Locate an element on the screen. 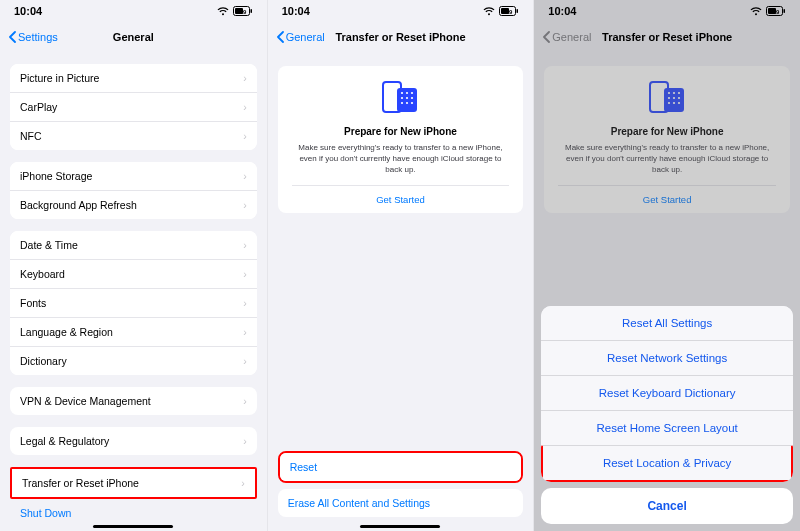  settings-group-vpn: VPN & Device Management› is located at coordinates (134, 401).